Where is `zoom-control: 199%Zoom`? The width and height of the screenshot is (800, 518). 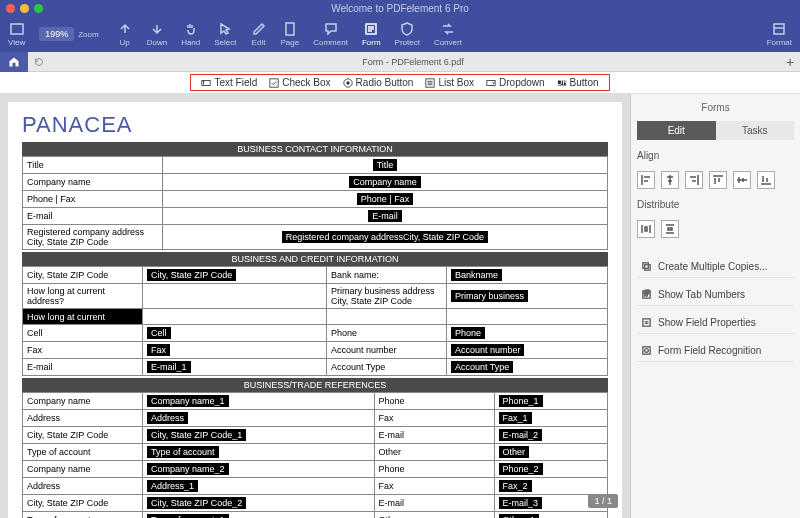
zoom-control: 199%Zoom is located at coordinates (68, 34).